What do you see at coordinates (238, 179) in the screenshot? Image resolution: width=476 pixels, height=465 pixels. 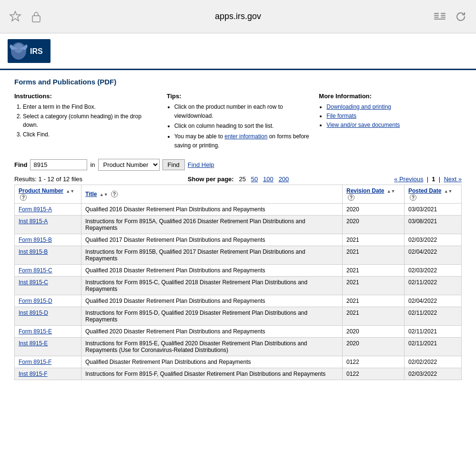 I see `results-info-bar: Results: 1 - 12 of 12 files Show per pag…` at bounding box center [238, 179].